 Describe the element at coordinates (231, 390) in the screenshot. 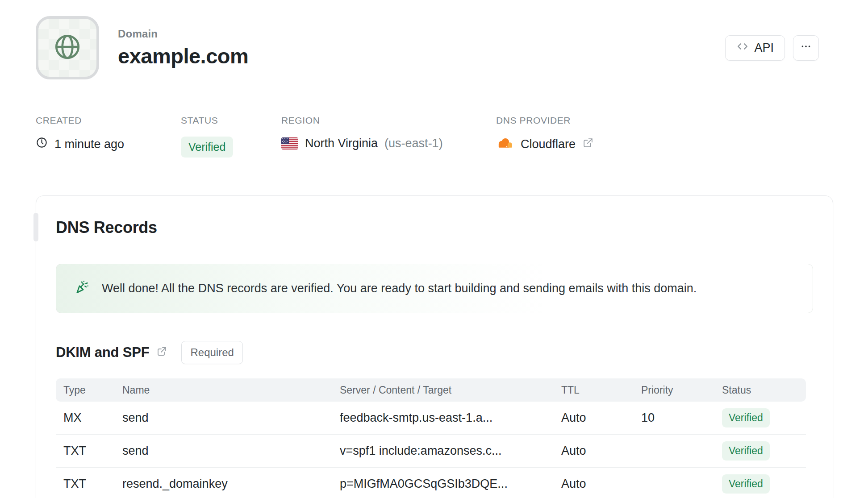

I see `col-header-name: Name` at that location.